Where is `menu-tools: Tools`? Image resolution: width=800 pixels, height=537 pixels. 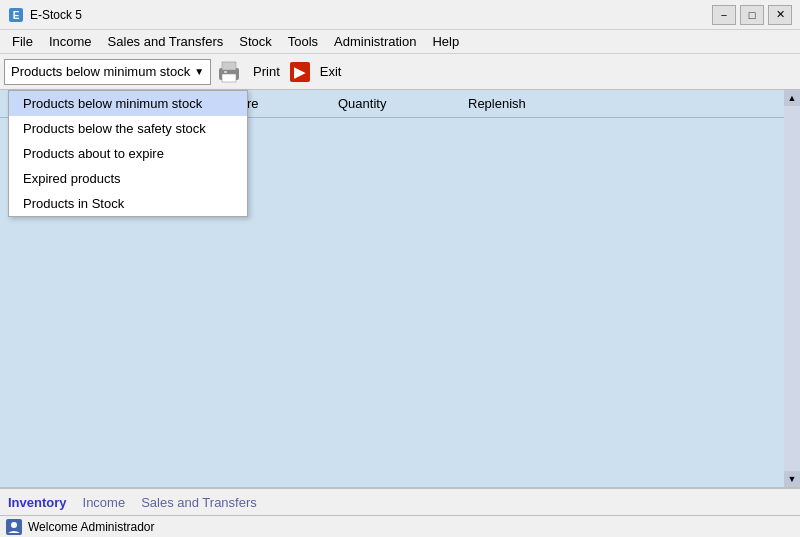 menu-tools: Tools is located at coordinates (303, 42).